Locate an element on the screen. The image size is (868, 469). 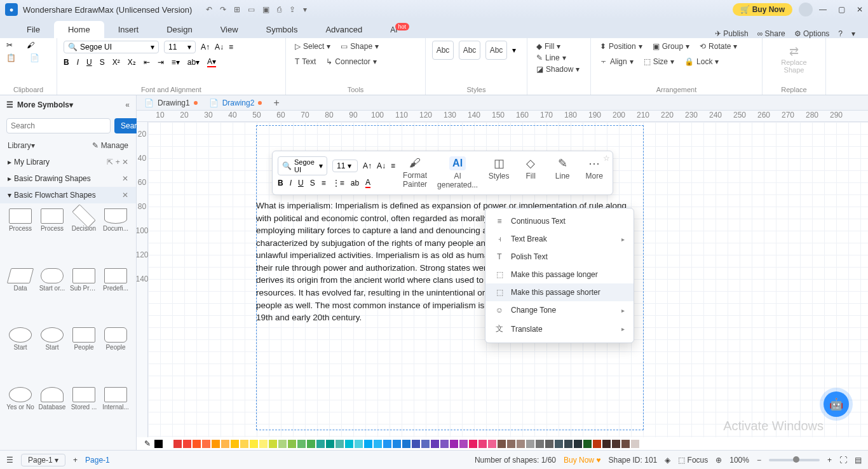
avatar is located at coordinates (806, 10).